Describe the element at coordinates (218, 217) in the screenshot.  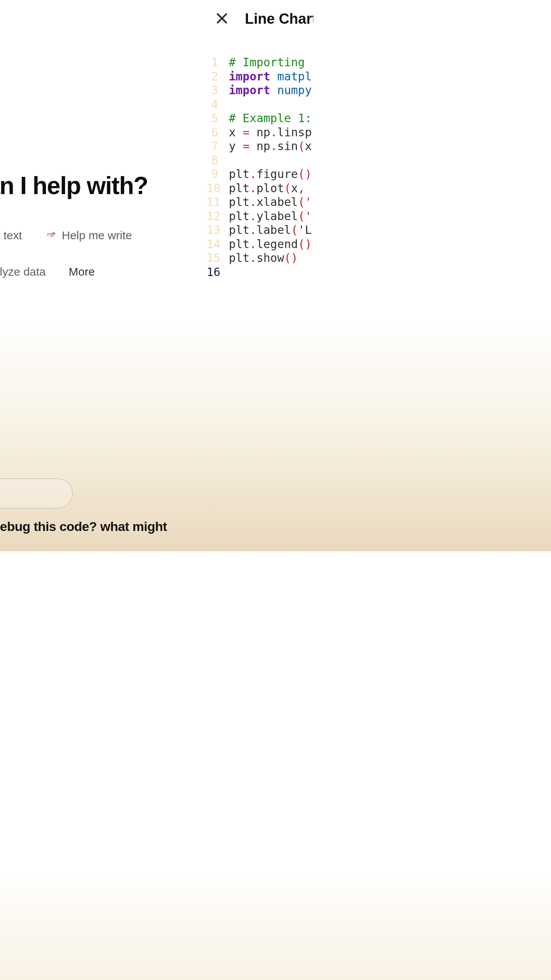
I see `line-number: 12` at that location.